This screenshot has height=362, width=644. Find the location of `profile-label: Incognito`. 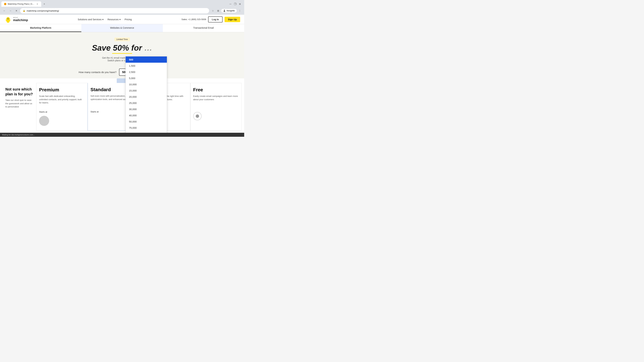

profile-label: Incognito is located at coordinates (230, 11).